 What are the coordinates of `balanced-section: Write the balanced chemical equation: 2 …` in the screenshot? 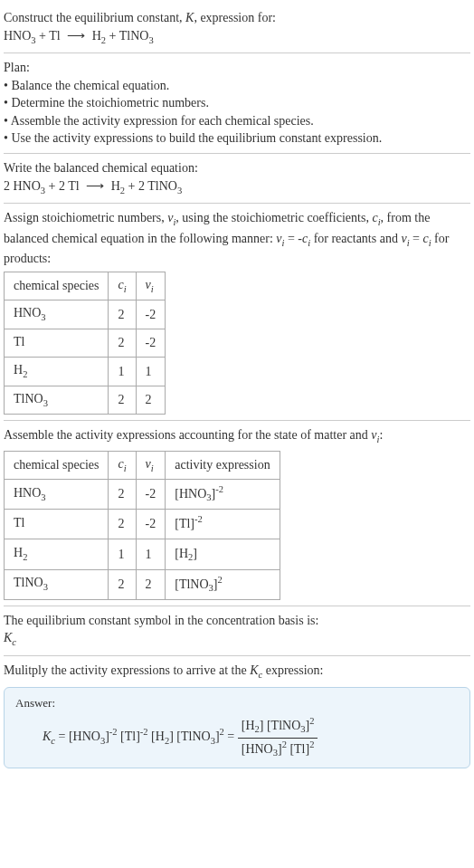 It's located at (237, 179).